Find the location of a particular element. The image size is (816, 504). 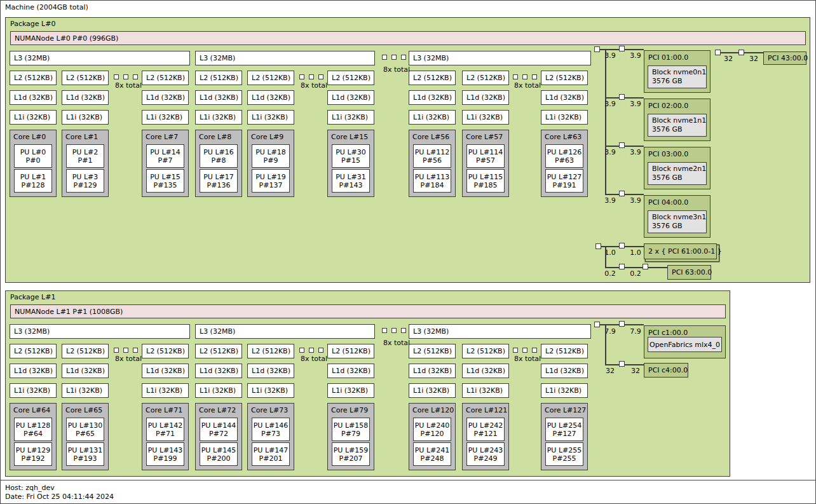

core-label: Core L#73 is located at coordinates (269, 411).